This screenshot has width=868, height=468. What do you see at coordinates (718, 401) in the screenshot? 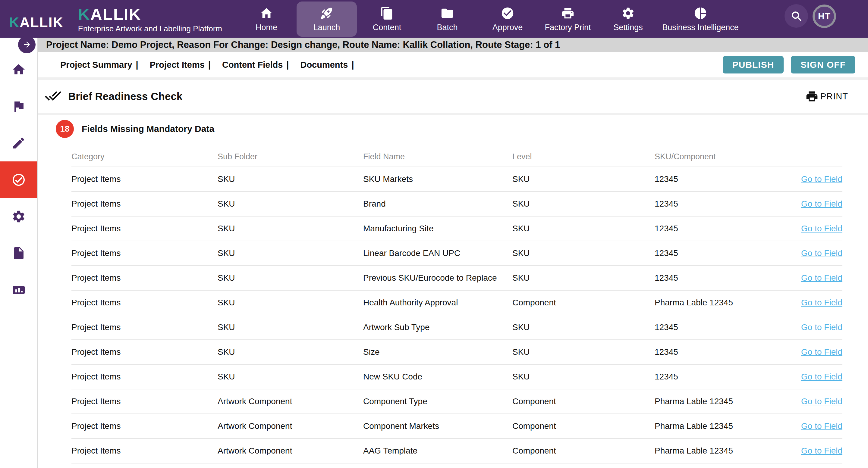
I see `cell-sku-component: Pharma Lable 12345` at bounding box center [718, 401].